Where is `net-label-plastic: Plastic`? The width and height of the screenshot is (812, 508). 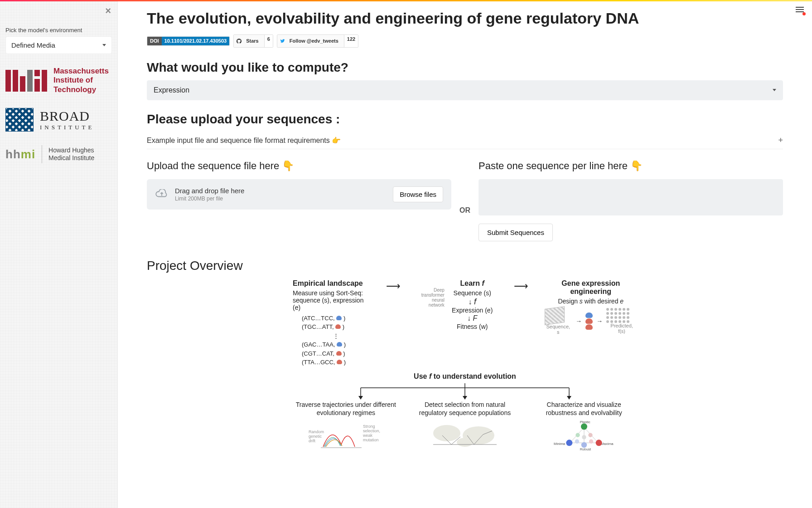 net-label-plastic: Plastic is located at coordinates (585, 422).